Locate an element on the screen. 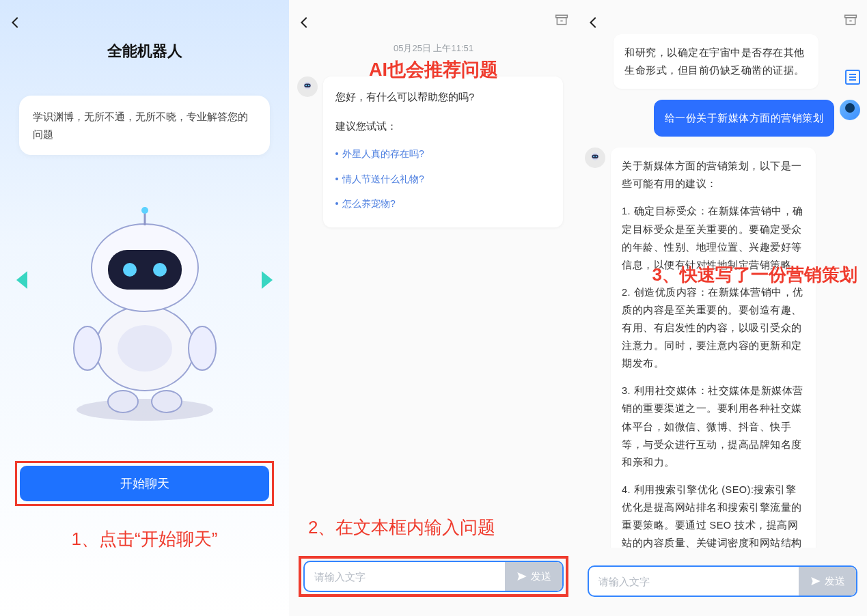 The height and width of the screenshot is (616, 867). input-wrap: 发送 is located at coordinates (723, 581).